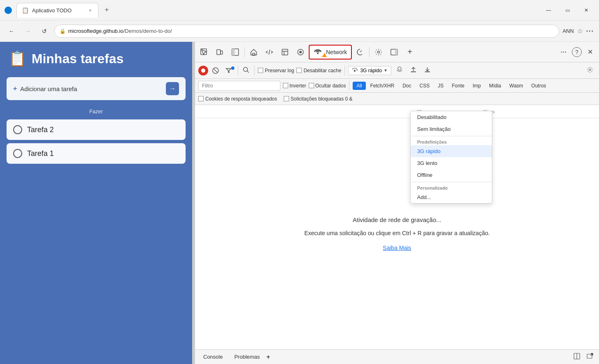 Image resolution: width=599 pixels, height=364 pixels. Describe the element at coordinates (577, 357) in the screenshot. I see `split-panel-button` at that location.